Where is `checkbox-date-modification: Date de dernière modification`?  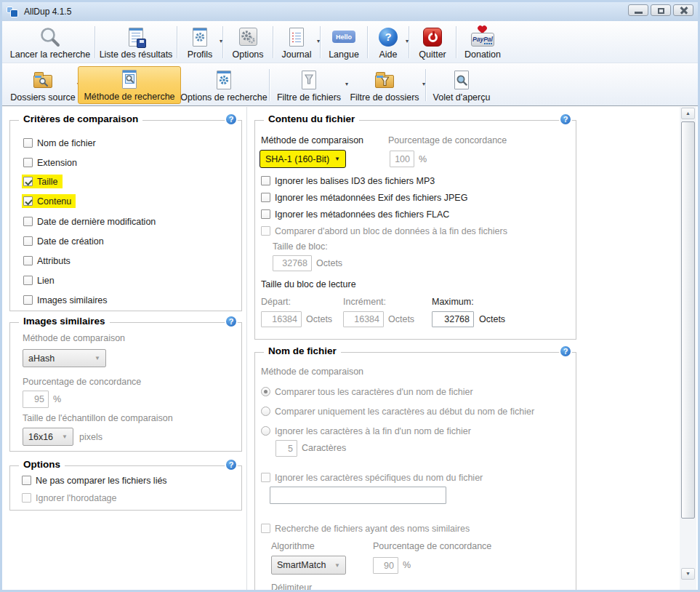
checkbox-date-modification: Date de dernière modification is located at coordinates (89, 221).